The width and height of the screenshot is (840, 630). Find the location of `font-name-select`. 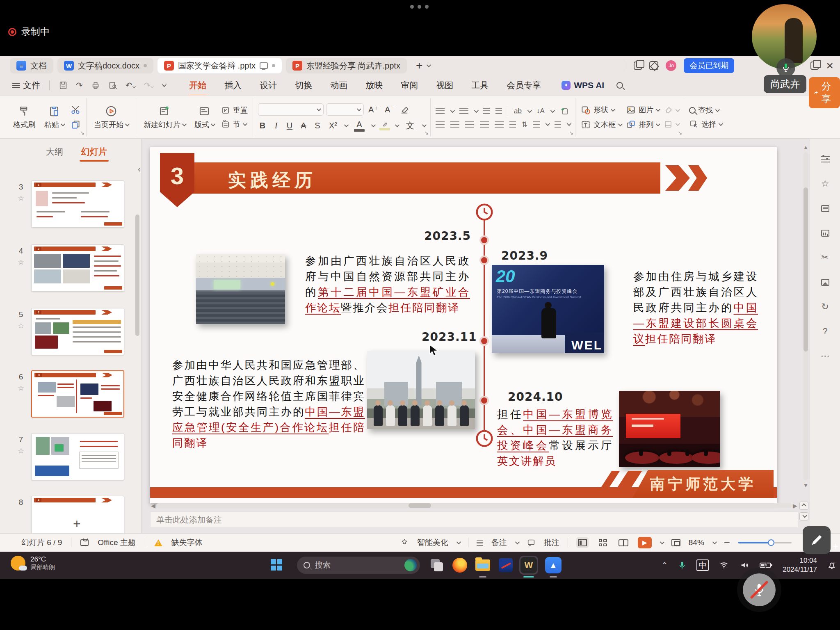

font-name-select is located at coordinates (291, 110).